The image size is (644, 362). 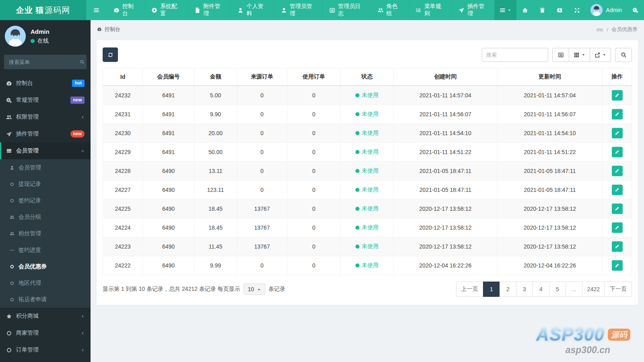 What do you see at coordinates (12, 250) in the screenshot?
I see `ellipsis-icon` at bounding box center [12, 250].